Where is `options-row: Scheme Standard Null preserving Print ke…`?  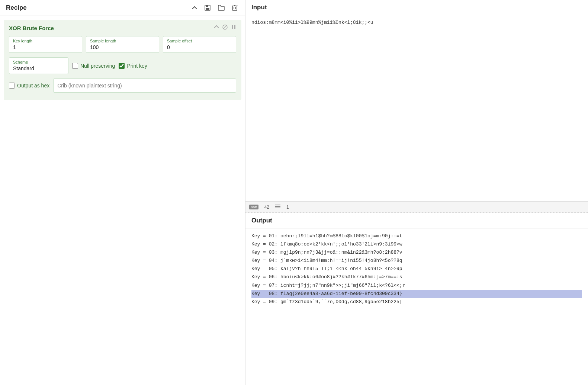 options-row: Scheme Standard Null preserving Print ke… is located at coordinates (123, 65).